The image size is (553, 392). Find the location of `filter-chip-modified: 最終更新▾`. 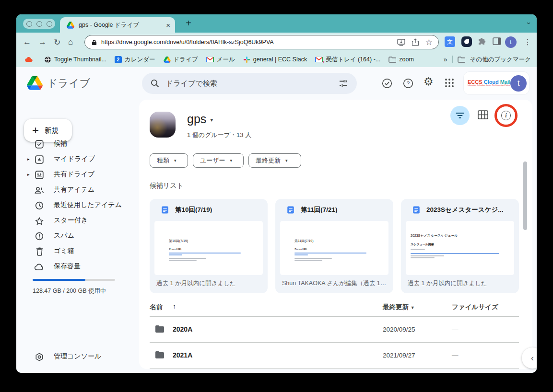

filter-chip-modified: 最終更新▾ is located at coordinates (275, 161).